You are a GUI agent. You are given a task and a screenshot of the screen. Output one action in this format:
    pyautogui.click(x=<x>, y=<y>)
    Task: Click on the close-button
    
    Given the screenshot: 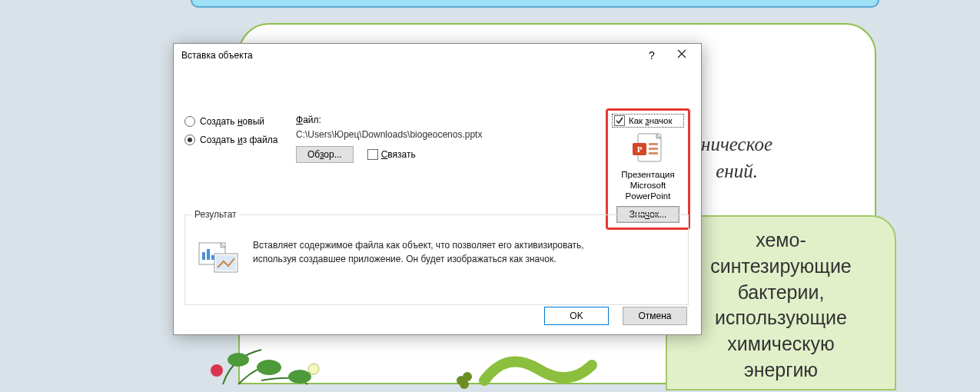 What is the action you would take?
    pyautogui.click(x=682, y=55)
    